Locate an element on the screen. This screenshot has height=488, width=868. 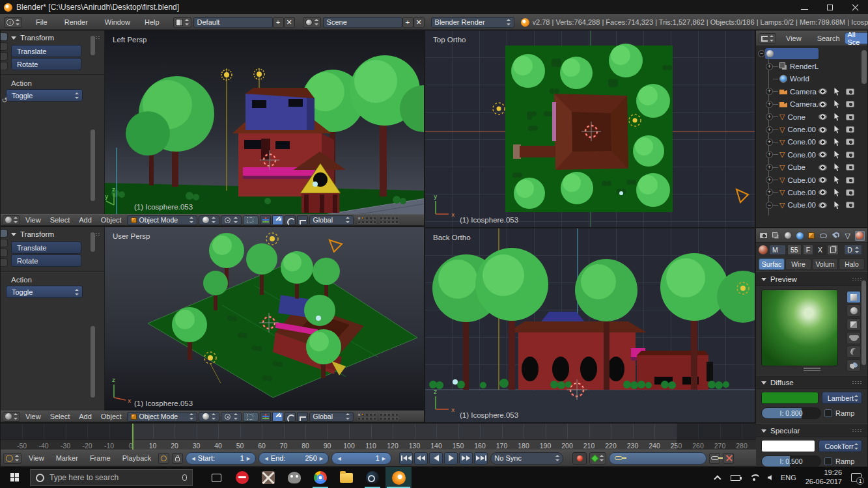
start-frame-field: ◂ Start: 1 ▸ is located at coordinates (221, 458).